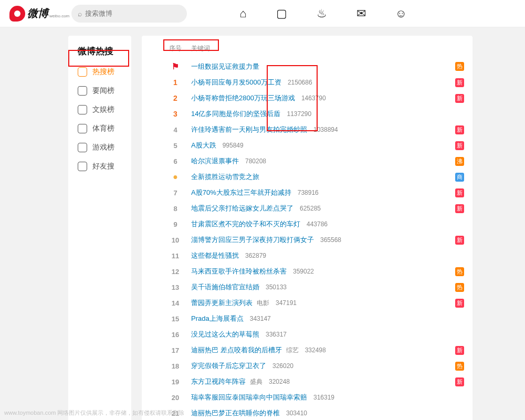 The image size is (525, 420). Describe the element at coordinates (307, 319) in the screenshot. I see `list-row: 15Prada上海展看点343147` at that location.